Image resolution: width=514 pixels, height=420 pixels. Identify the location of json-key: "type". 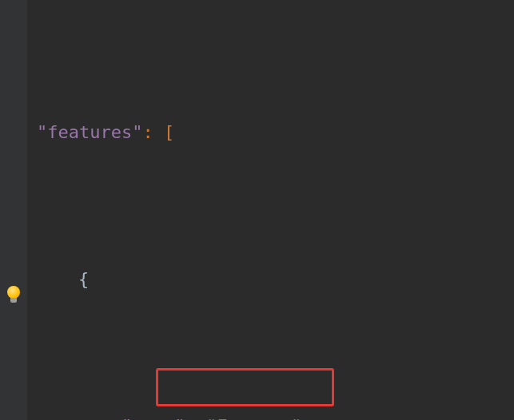
(153, 418).